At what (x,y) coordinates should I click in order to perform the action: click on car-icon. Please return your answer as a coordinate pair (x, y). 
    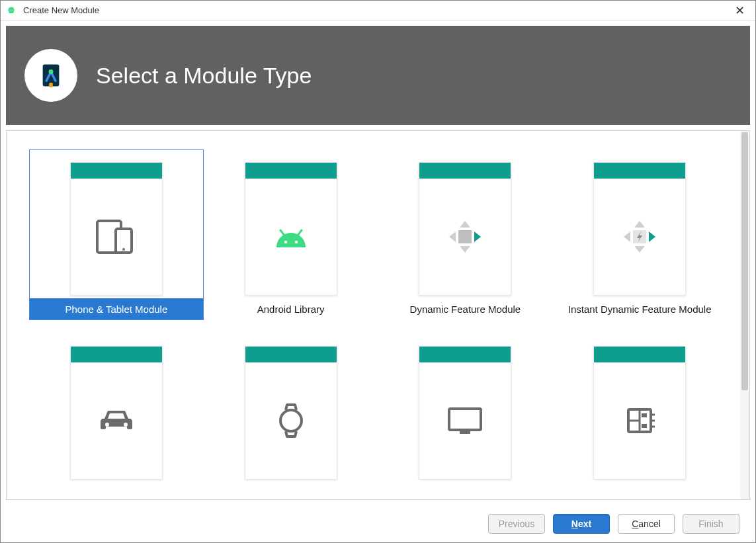
    Looking at the image, I should click on (116, 421).